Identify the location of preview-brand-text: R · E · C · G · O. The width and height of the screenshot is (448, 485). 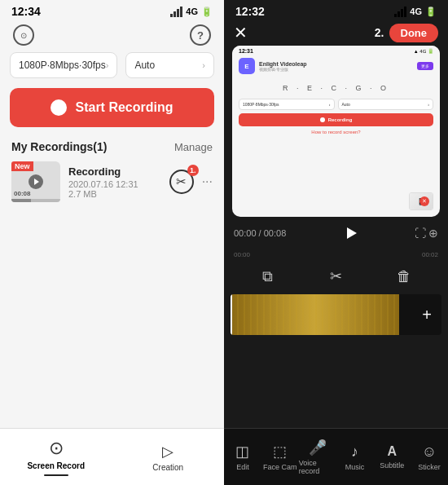
(336, 88).